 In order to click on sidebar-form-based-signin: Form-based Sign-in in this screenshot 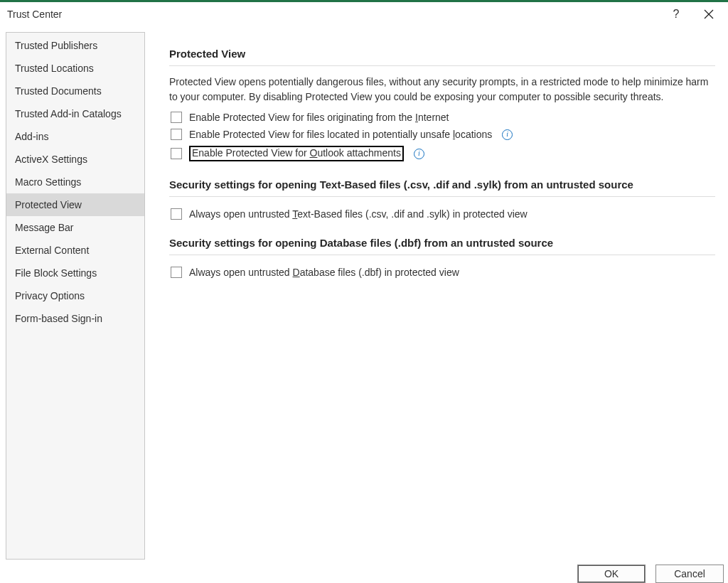, I will do `click(75, 319)`.